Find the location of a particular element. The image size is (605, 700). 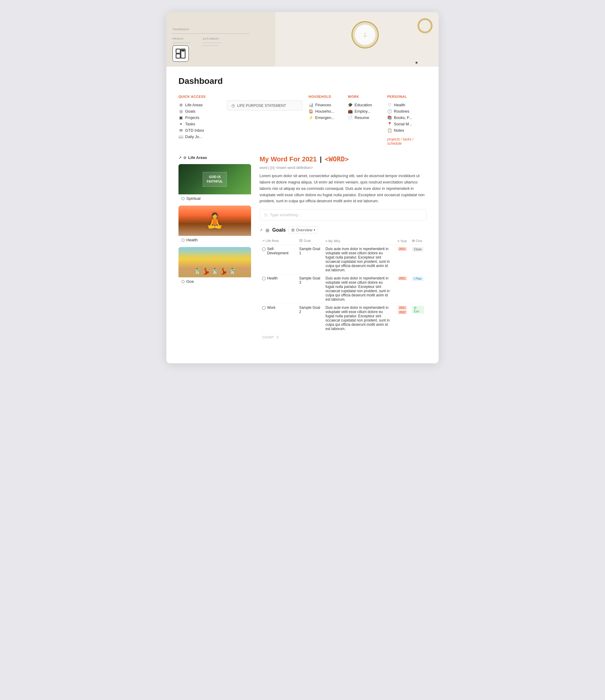

nav-projects: ▣ Projects is located at coordinates (200, 118).